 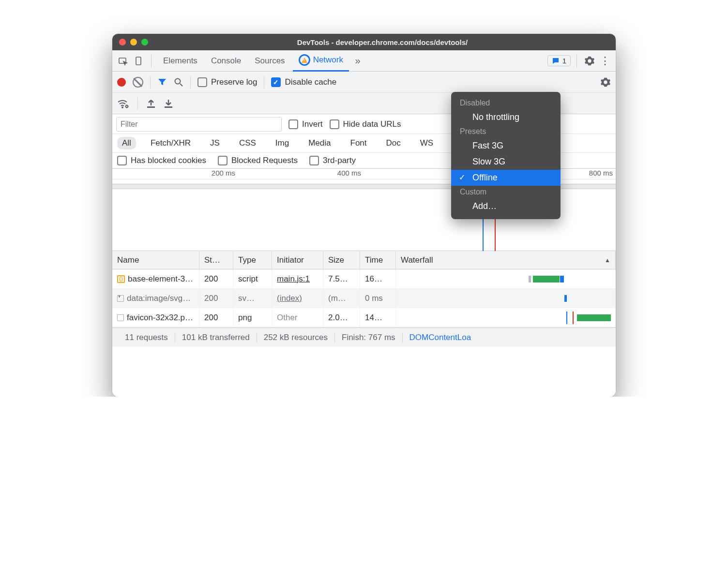 I want to click on chip-img: Img, so click(x=282, y=143).